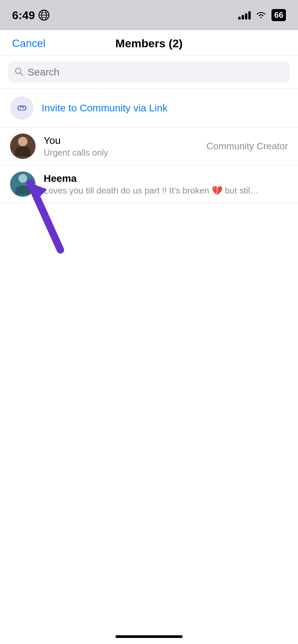 Image resolution: width=298 pixels, height=644 pixels. I want to click on member-role-you: Community Creator, so click(247, 146).